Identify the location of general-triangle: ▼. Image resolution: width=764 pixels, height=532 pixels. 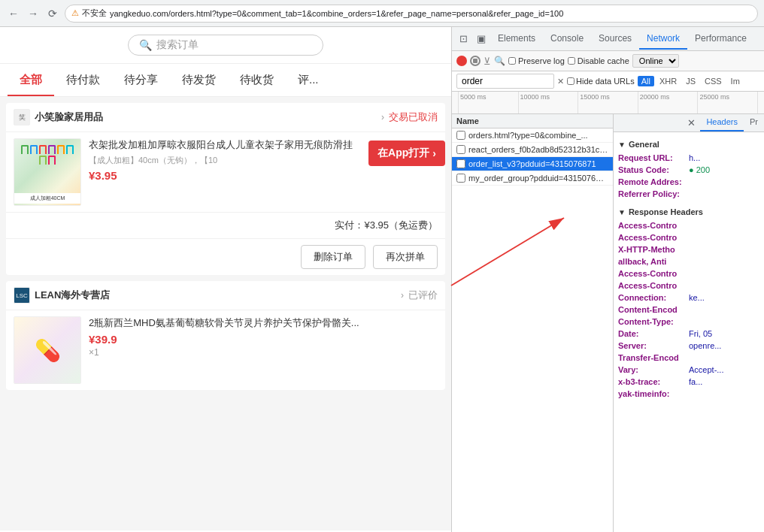
(622, 144).